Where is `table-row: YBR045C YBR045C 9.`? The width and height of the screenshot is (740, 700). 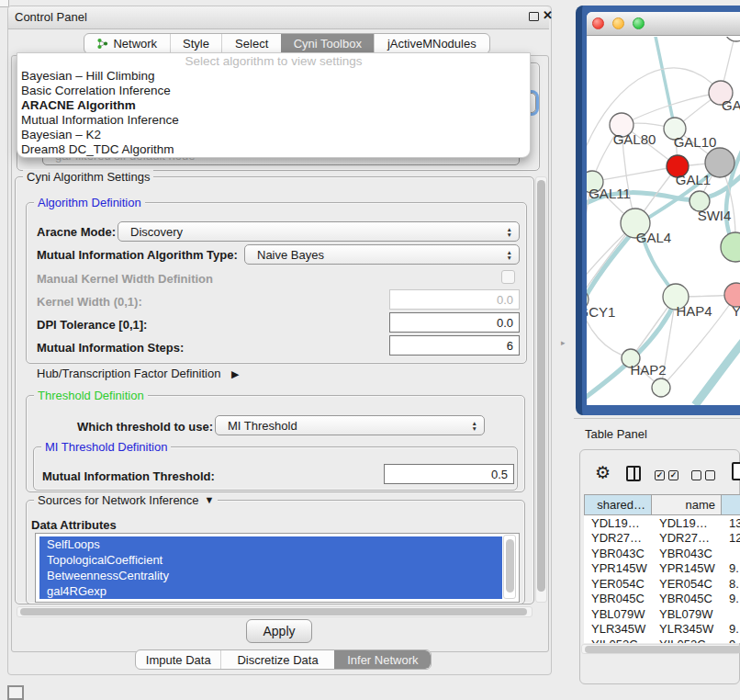 table-row: YBR045C YBR045C 9. is located at coordinates (662, 599).